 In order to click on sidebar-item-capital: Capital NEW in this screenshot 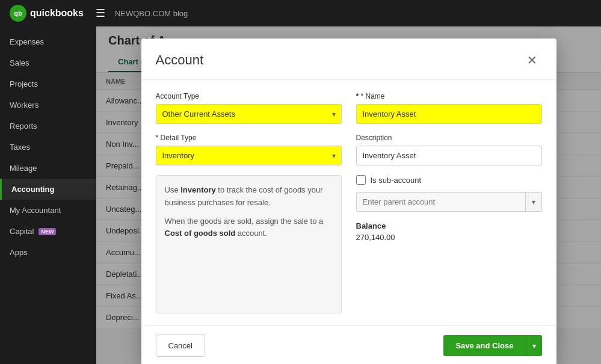, I will do `click(48, 231)`.